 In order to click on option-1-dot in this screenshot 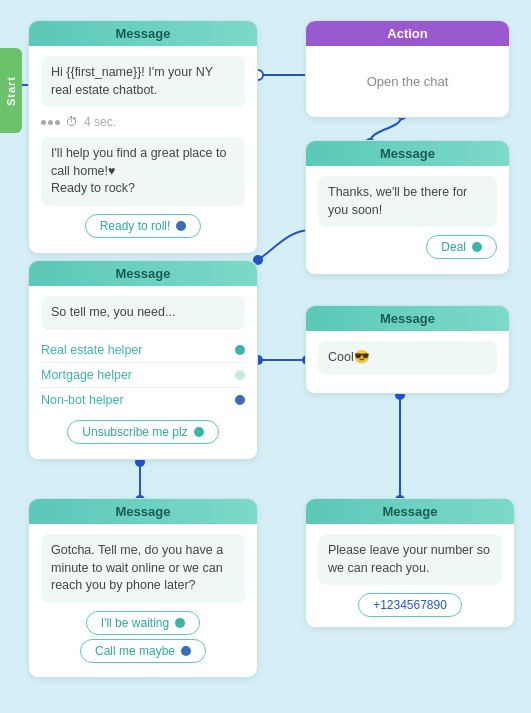, I will do `click(240, 350)`.